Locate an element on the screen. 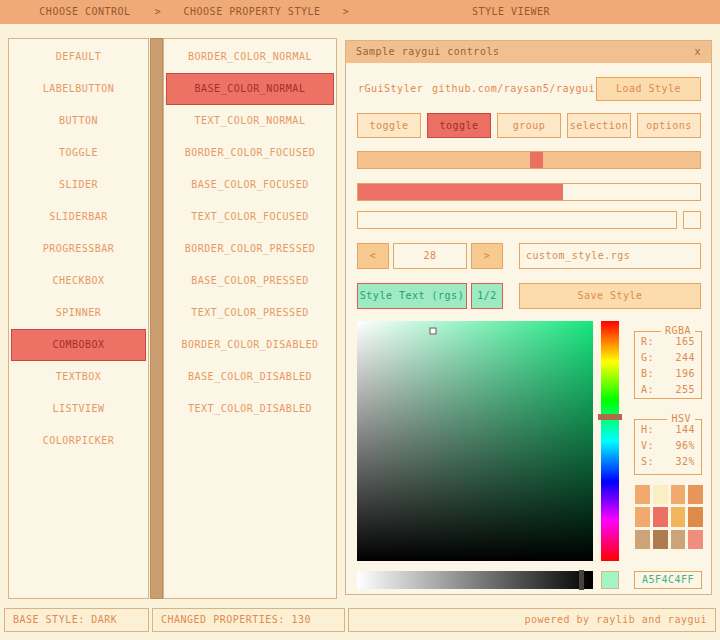  control-item-combobox: COMBOBOX is located at coordinates (78, 345).